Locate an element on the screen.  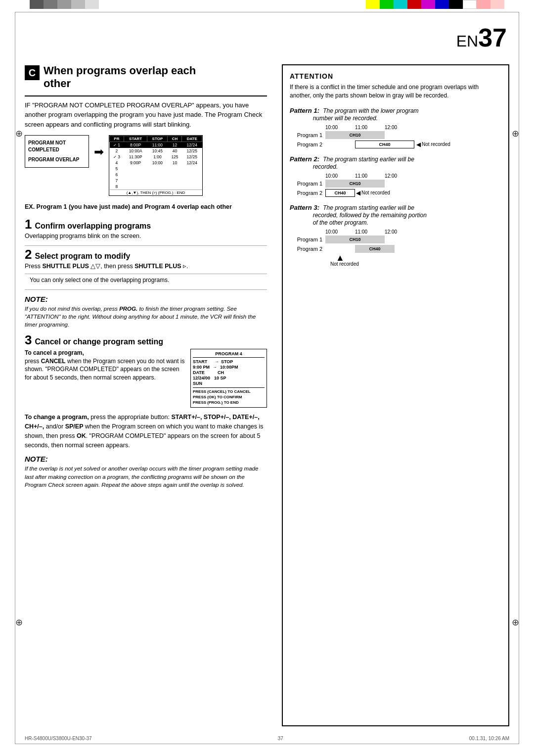
step3-header: 3 Cancel or change program setting is located at coordinates (146, 340).